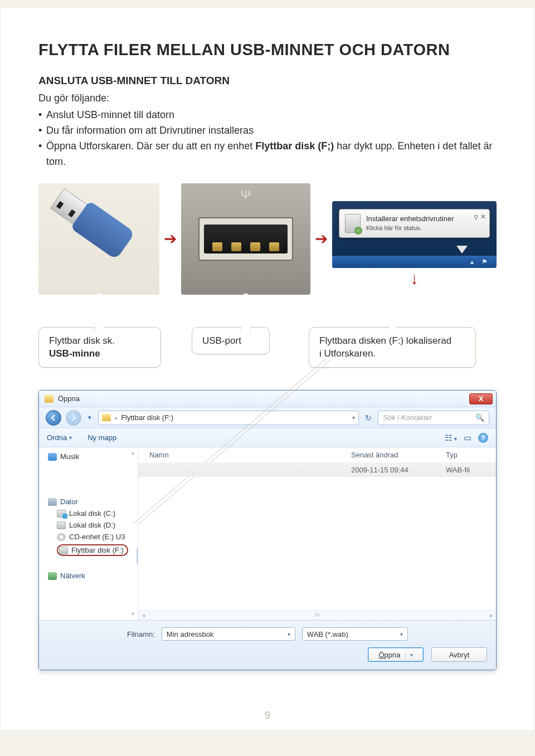 The image size is (535, 756). I want to click on breadcrumb-current: Flyttbar disk (F:), so click(147, 418).